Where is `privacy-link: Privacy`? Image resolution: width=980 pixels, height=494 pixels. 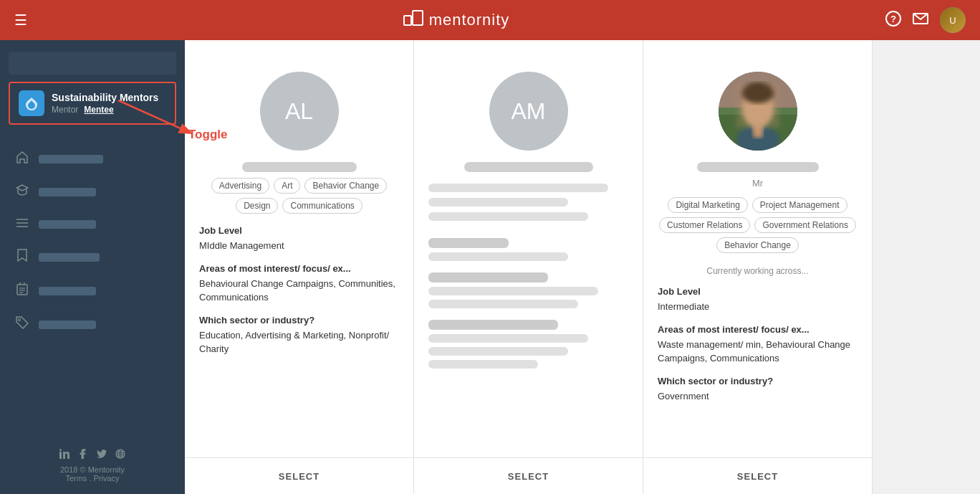
privacy-link: Privacy is located at coordinates (107, 478).